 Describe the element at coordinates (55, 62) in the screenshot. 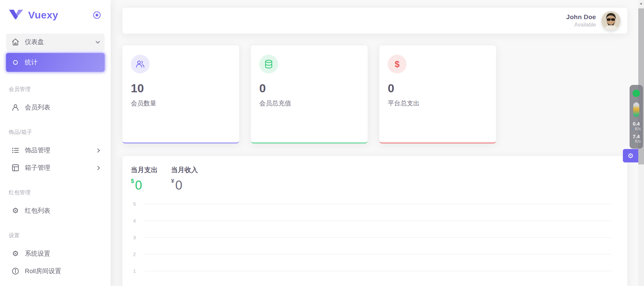

I see `sidebar-item-stats: 统计` at that location.